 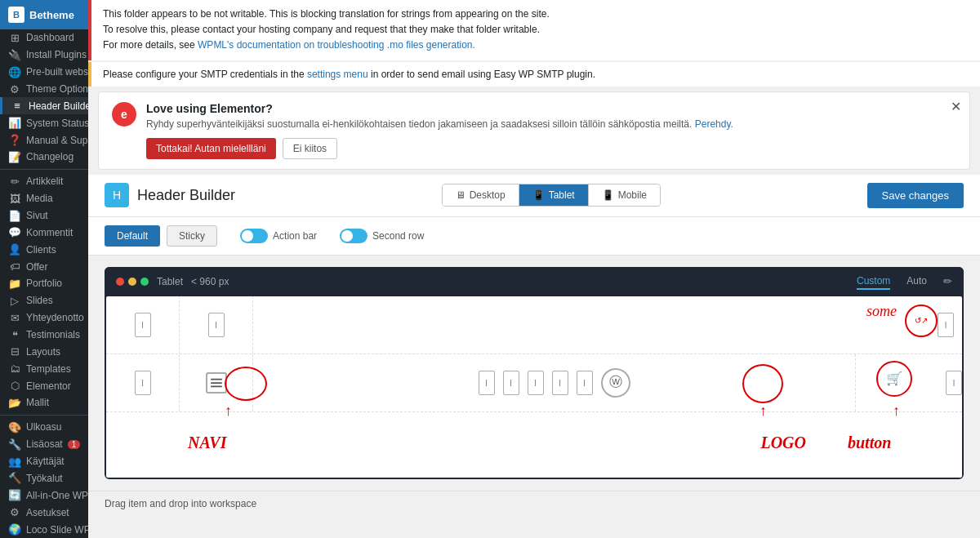 I want to click on row-tab-sticky: Sticky, so click(x=192, y=236).